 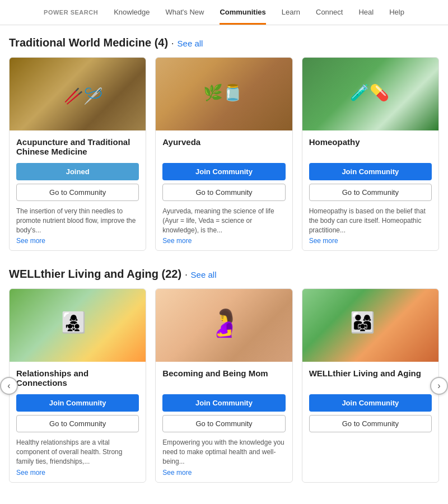 What do you see at coordinates (224, 452) in the screenshot?
I see `card-becoming-mom-desc: Empowering you with the knowledge you ne…` at bounding box center [224, 452].